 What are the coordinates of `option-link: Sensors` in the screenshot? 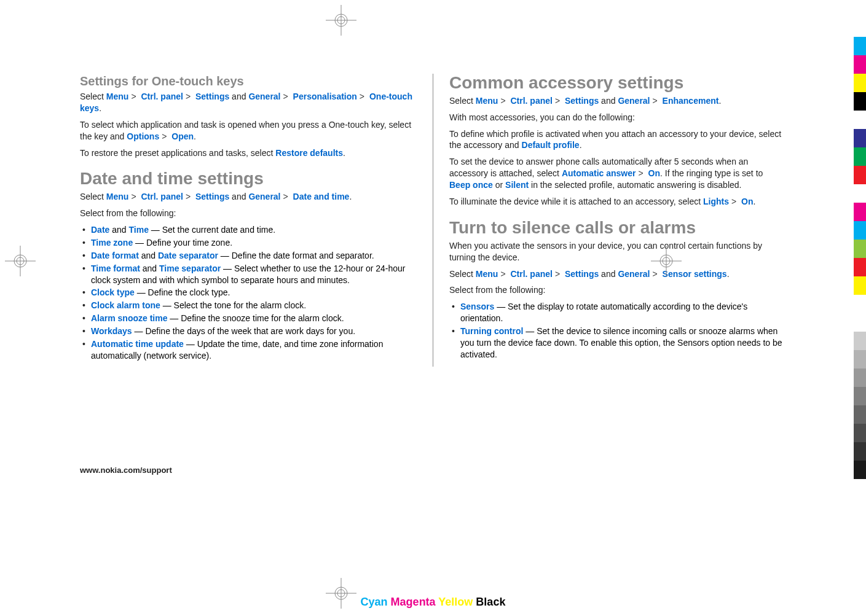 It's located at (477, 306).